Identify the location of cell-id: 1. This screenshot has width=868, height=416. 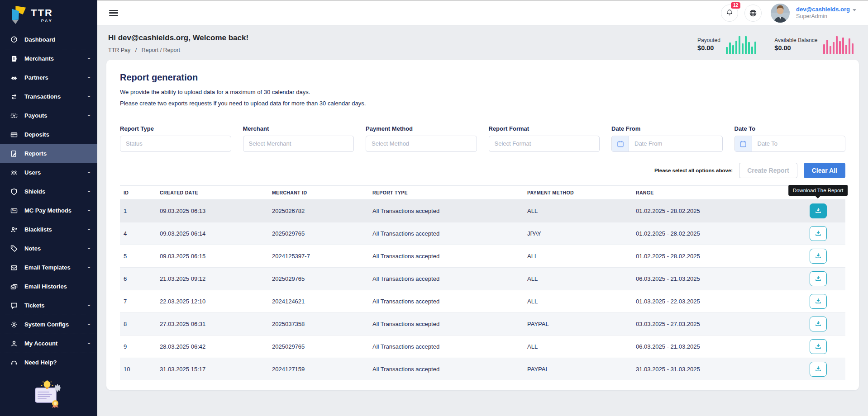
(138, 211).